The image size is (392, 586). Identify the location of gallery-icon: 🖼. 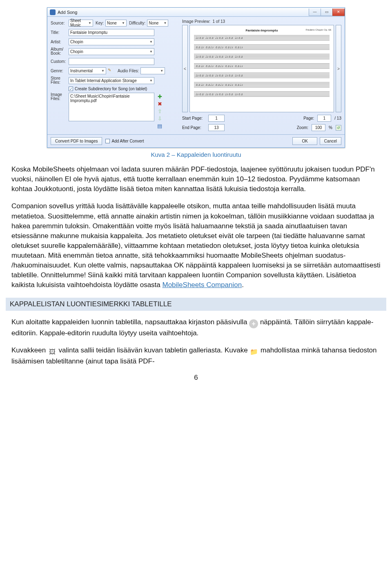
(52, 352).